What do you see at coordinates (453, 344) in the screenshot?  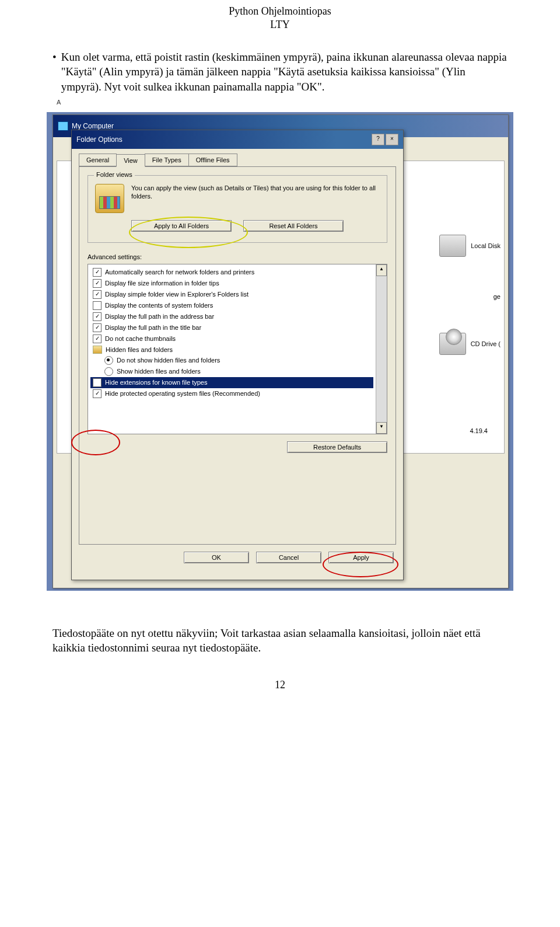 I see `cd-icon` at bounding box center [453, 344].